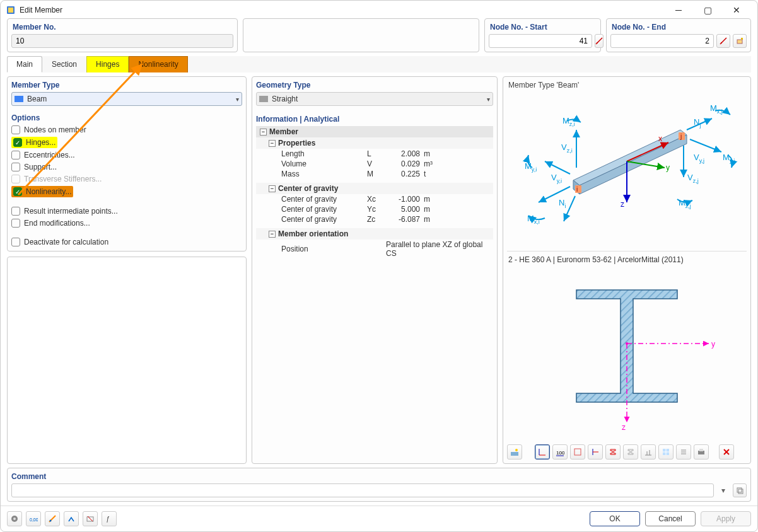 This screenshot has width=758, height=532. I want to click on section-title: 2 - HE 360 A | Euronorm 53-62 | ArcelorM…, so click(627, 260).